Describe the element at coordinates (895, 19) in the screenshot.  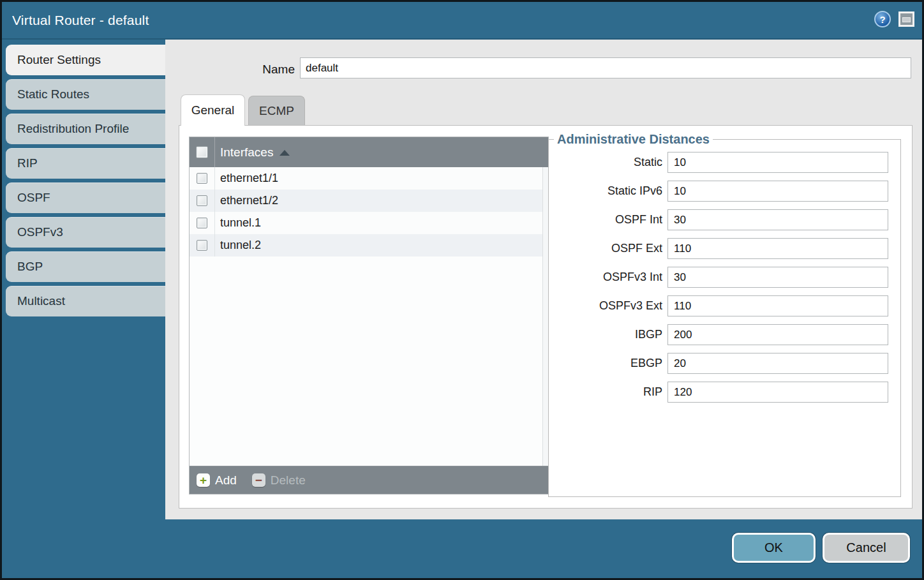
I see `titlebar-icons: ?` at that location.